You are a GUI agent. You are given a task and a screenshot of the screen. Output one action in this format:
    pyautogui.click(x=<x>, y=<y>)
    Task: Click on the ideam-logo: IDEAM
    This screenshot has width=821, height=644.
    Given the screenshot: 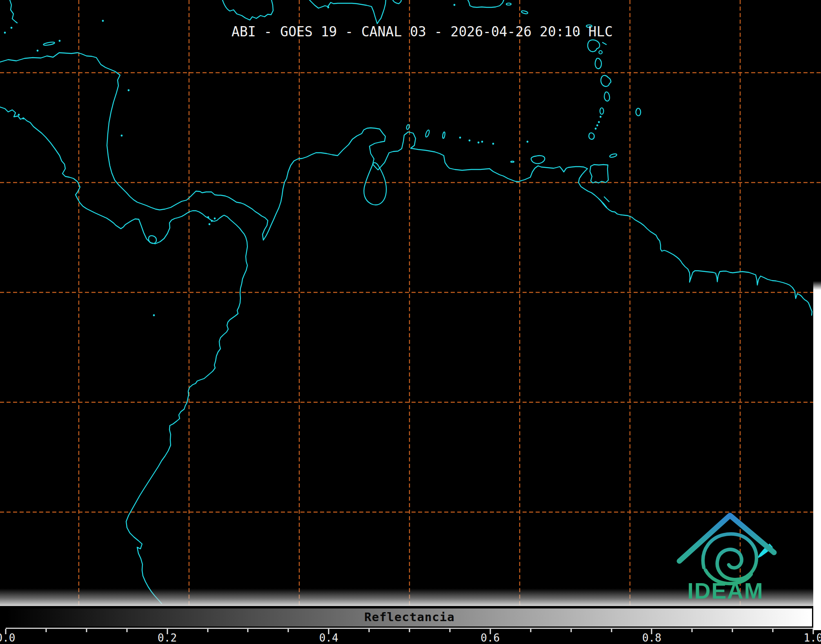 What is the action you would take?
    pyautogui.click(x=727, y=559)
    